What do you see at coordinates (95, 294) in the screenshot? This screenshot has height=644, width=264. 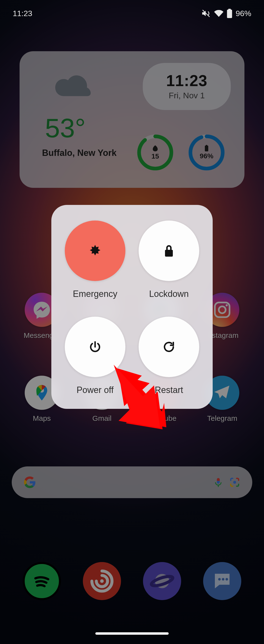 I see `power-menu-label: Emergency` at bounding box center [95, 294].